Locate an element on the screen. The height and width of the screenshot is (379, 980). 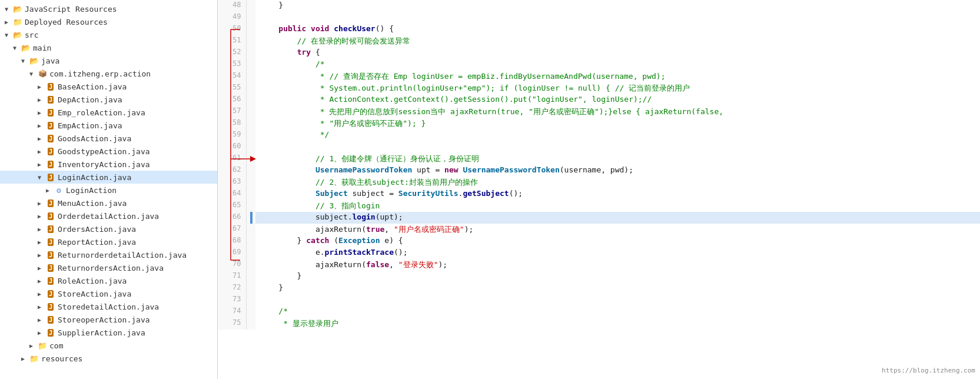
code-content-52: try { is located at coordinates (618, 53).